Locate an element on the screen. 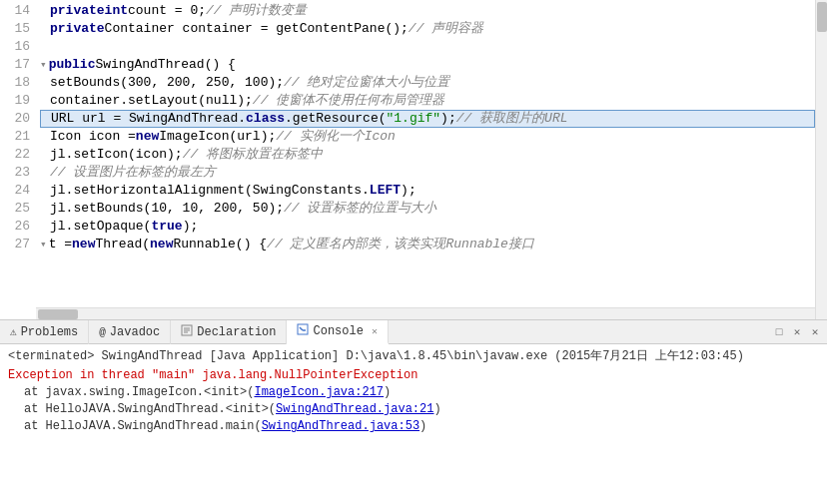 The height and width of the screenshot is (504, 827). code-line: ▾ t = new Thread(new Runnable() { // 定义匿… is located at coordinates (427, 245).